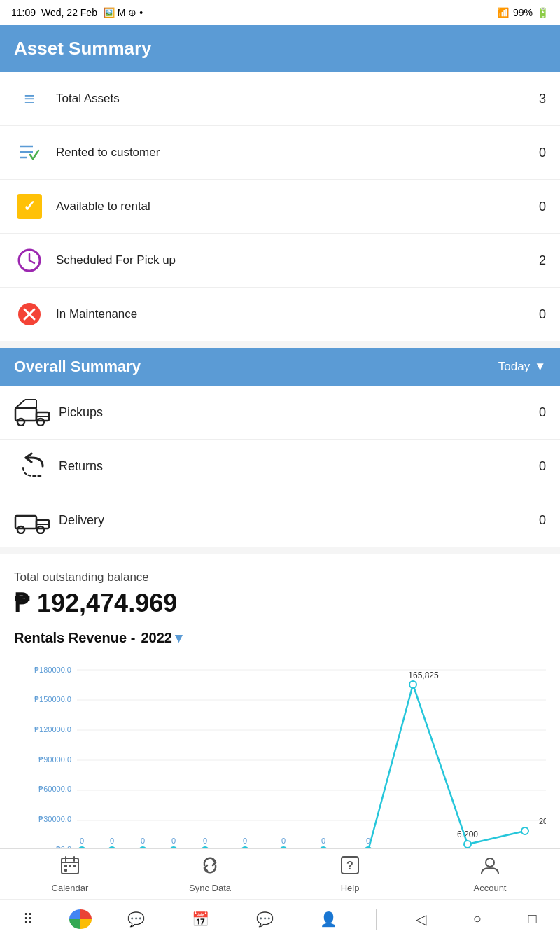 The width and height of the screenshot is (560, 938). What do you see at coordinates (377, 919) in the screenshot?
I see `separator` at bounding box center [377, 919].